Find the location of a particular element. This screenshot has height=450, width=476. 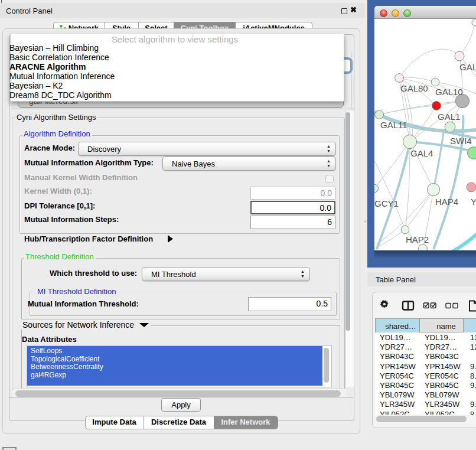

svg-text: GAL4 is located at coordinates (422, 154).